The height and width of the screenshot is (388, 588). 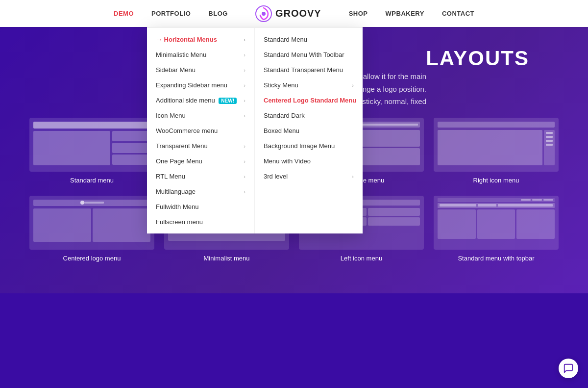 What do you see at coordinates (201, 55) in the screenshot?
I see `menu-item-minimalistic: Minimalistic Menu ›` at bounding box center [201, 55].